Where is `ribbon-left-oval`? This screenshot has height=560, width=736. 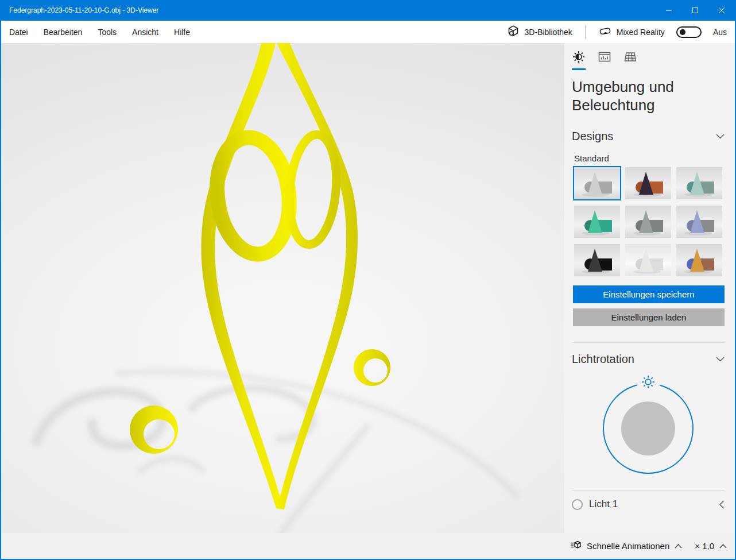
ribbon-left-oval is located at coordinates (253, 196).